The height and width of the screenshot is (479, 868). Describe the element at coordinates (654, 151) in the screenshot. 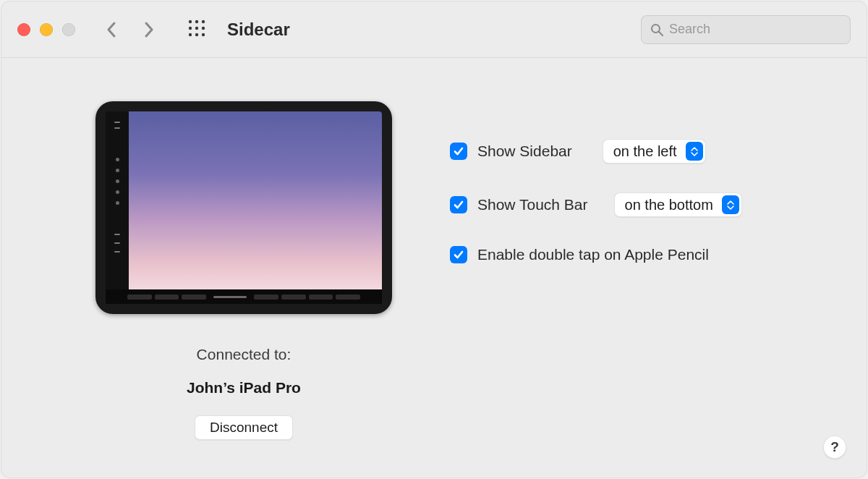

I see `sidebar-position-popup: on the left` at that location.